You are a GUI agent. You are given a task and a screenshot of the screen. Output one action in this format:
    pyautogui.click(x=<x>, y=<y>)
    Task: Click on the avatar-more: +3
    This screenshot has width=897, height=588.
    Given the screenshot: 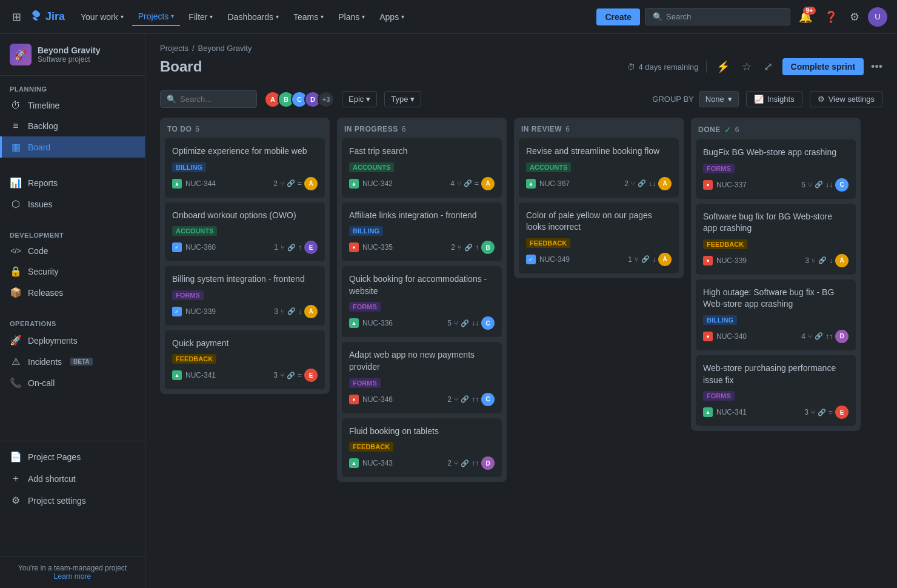 What is the action you would take?
    pyautogui.click(x=326, y=99)
    